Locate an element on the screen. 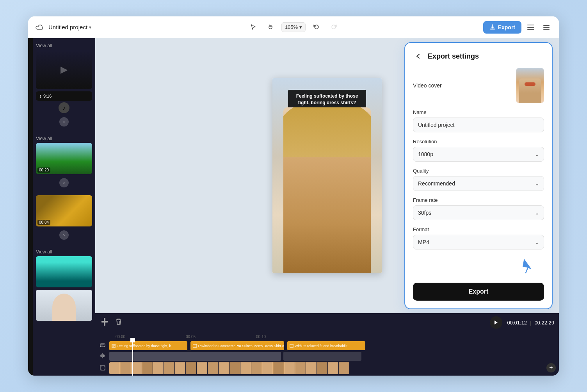 This screenshot has height=392, width=587. timeline-controls: 00:01:12 | 00:22:29 is located at coordinates (327, 323).